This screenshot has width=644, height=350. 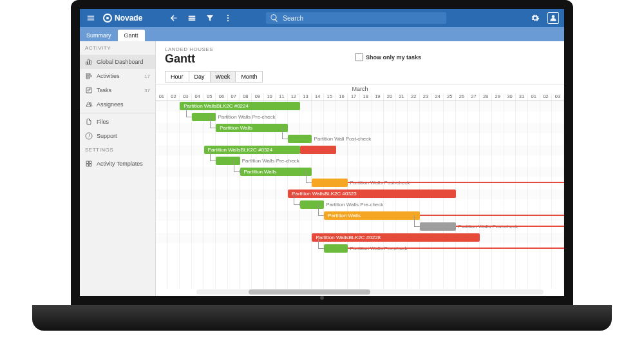 I want to click on sidebar-item-tasks: Tasks37, so click(x=117, y=90).